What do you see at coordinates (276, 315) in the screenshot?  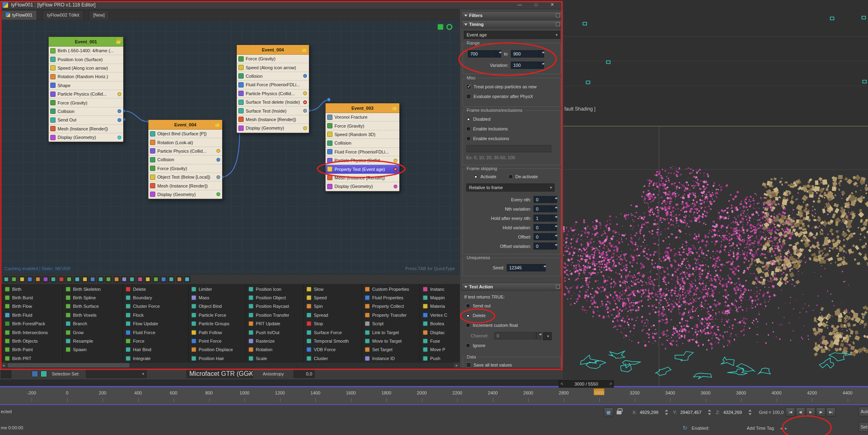 I see `depot-operator-position-transfer: Position Transfer` at bounding box center [276, 315].